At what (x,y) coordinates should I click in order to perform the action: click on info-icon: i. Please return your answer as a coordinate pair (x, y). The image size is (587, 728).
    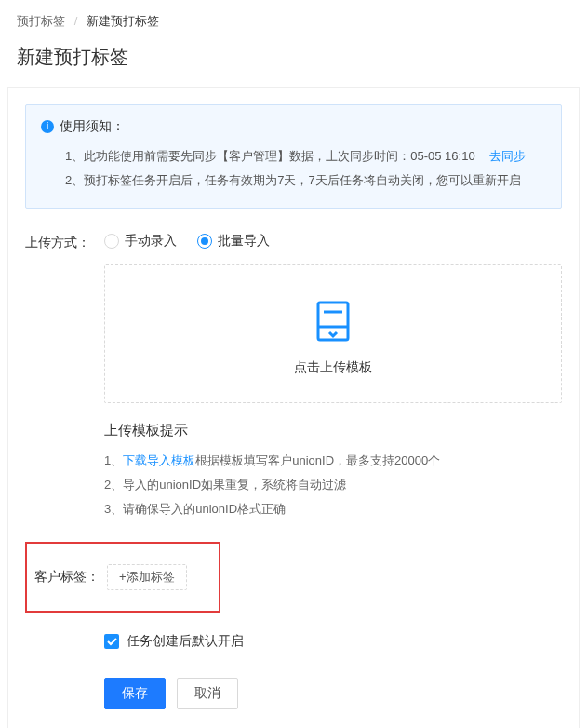
    Looking at the image, I should click on (47, 127).